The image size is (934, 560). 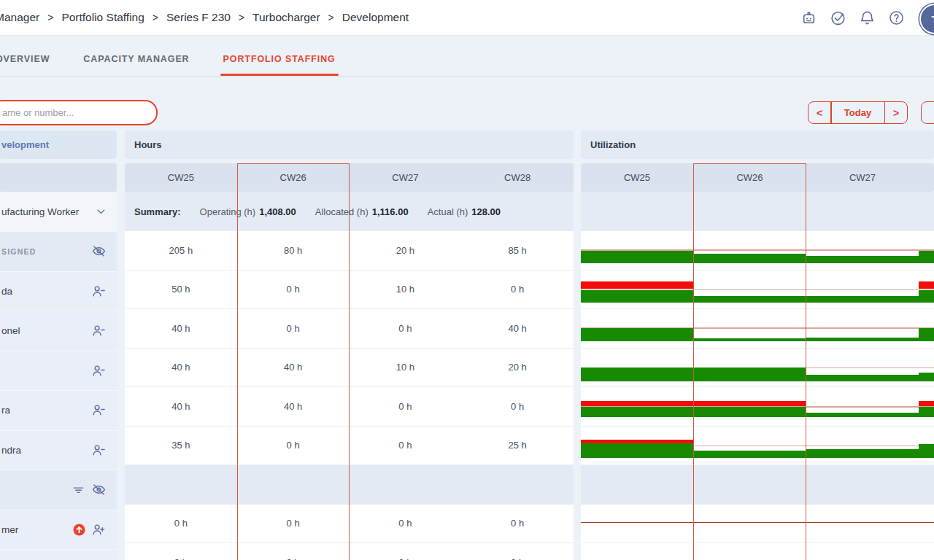 I want to click on chevron-down-icon, so click(x=101, y=211).